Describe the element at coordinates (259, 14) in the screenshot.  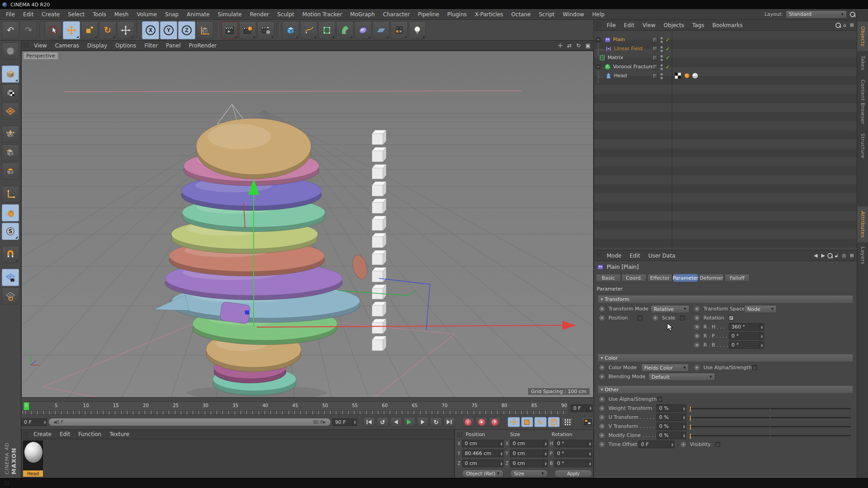
I see `menu-item-render: Render` at that location.